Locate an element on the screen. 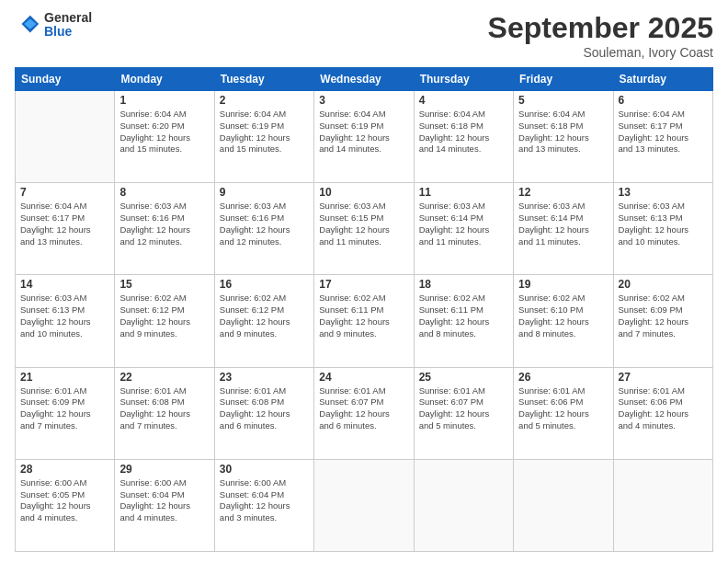 This screenshot has width=728, height=563. calendar-cell: 24Sunrise: 6:01 AM Sunset: 6:07 PM Dayli… is located at coordinates (364, 413).